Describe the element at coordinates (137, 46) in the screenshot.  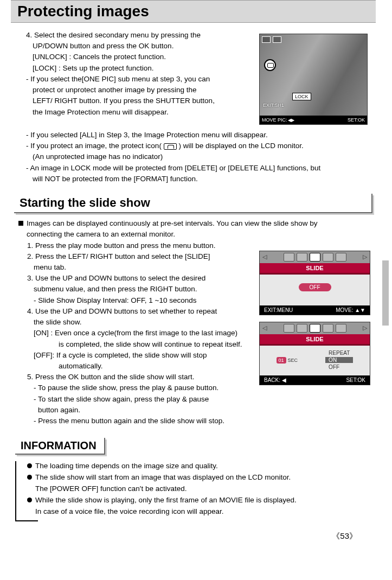
I see `text: UP/DOWN button and press the OK button.` at that location.